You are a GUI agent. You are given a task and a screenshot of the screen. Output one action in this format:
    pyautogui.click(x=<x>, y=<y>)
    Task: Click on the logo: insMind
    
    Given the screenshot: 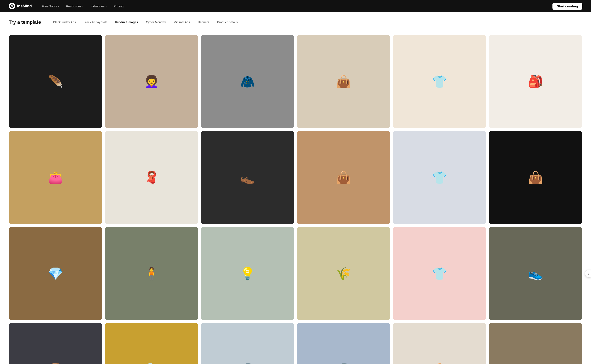 What is the action you would take?
    pyautogui.click(x=20, y=6)
    